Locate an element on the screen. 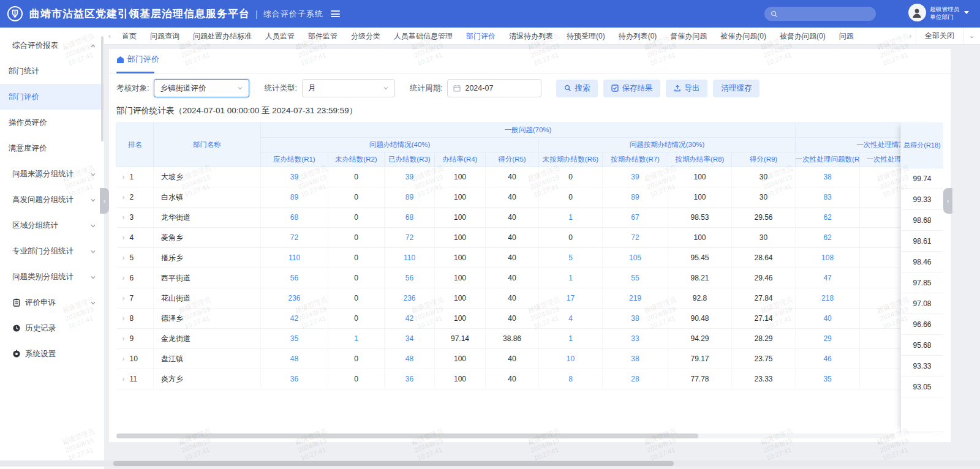 The image size is (980, 469). sidebar-item-9: 问题类别分组统计 is located at coordinates (52, 277).